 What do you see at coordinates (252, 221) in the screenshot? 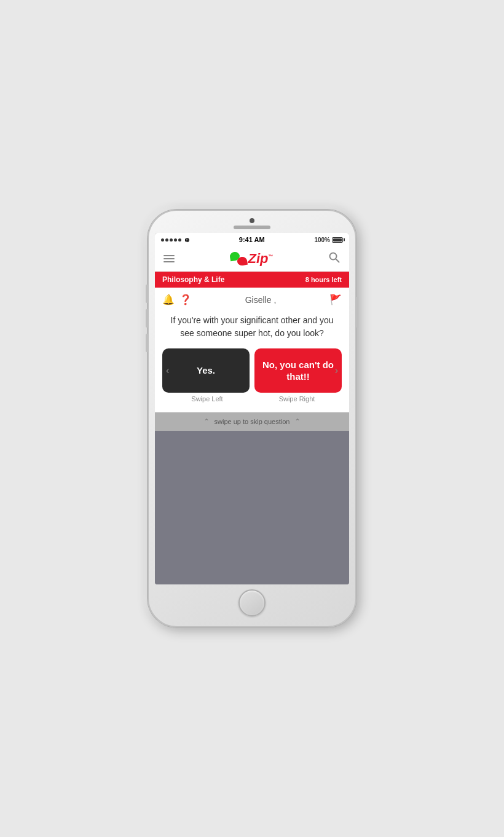
I see `camera` at bounding box center [252, 221].